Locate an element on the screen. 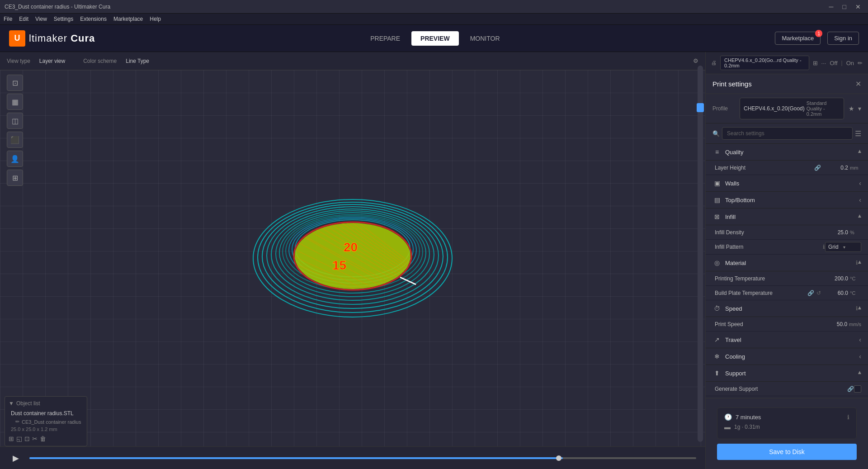  section-quality: ≡ Quality ▾ is located at coordinates (787, 152).